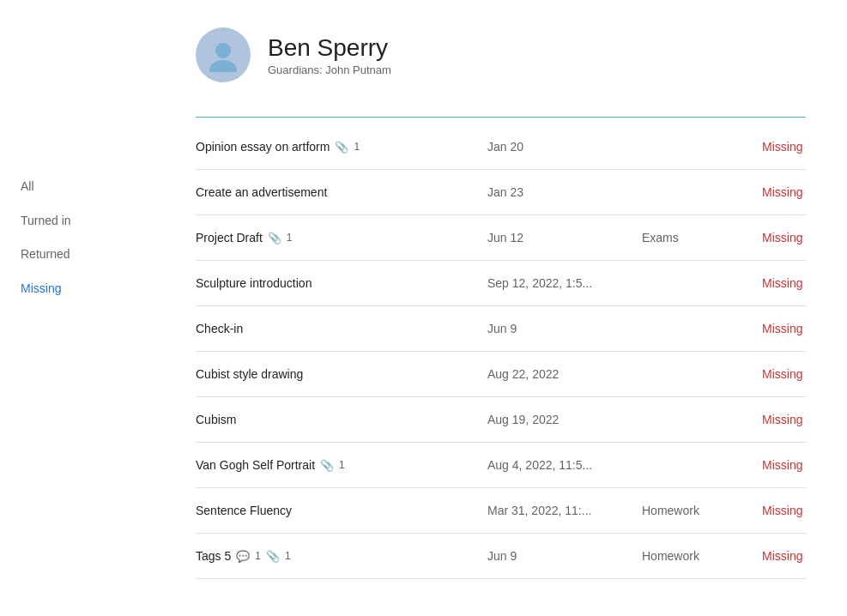 The width and height of the screenshot is (847, 616). I want to click on assignment-name-text: Check-in, so click(220, 329).